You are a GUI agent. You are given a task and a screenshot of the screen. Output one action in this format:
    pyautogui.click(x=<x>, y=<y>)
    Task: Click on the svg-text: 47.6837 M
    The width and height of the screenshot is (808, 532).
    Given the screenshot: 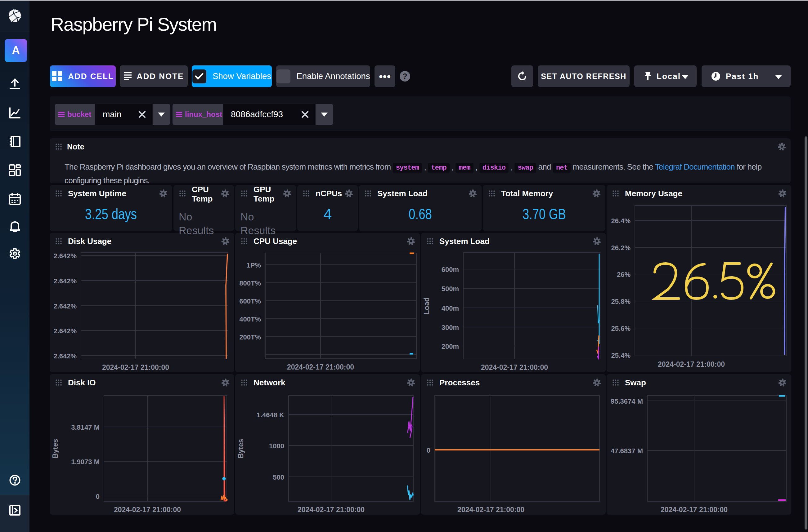 What is the action you would take?
    pyautogui.click(x=627, y=451)
    